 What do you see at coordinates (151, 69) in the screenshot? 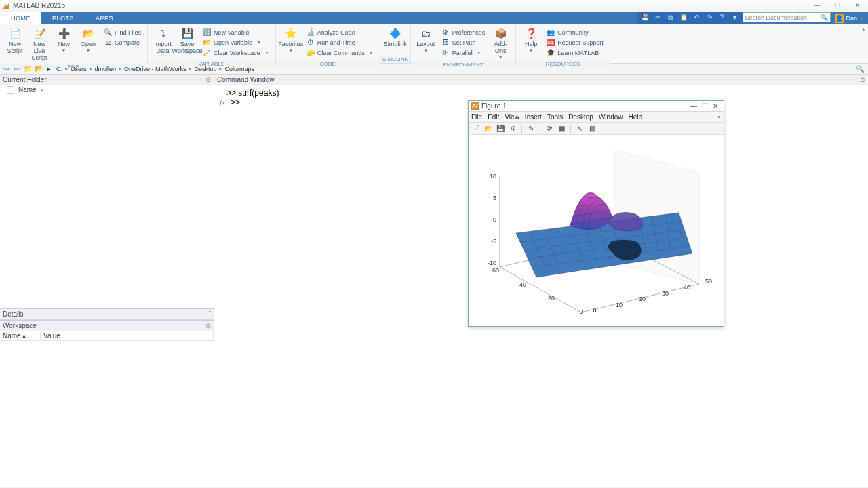
I see `breadcrumb: ▸ C:▸ Users▸ dmullen▸ OneDrive - MathWor…` at bounding box center [151, 69].